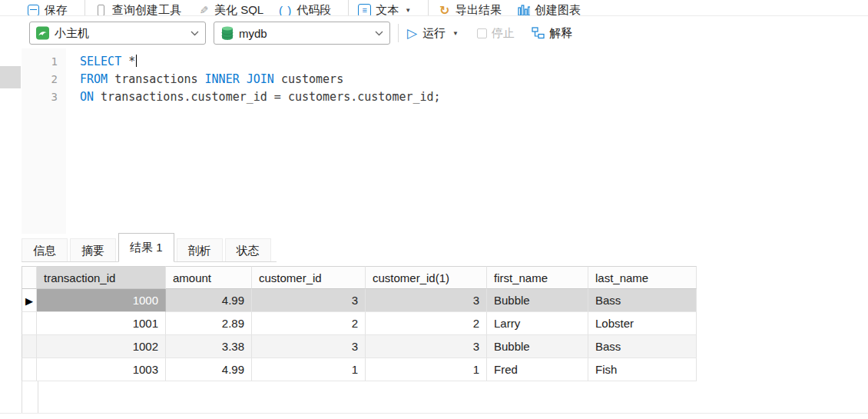 The image size is (868, 419). What do you see at coordinates (482, 34) in the screenshot?
I see `stop-icon` at bounding box center [482, 34].